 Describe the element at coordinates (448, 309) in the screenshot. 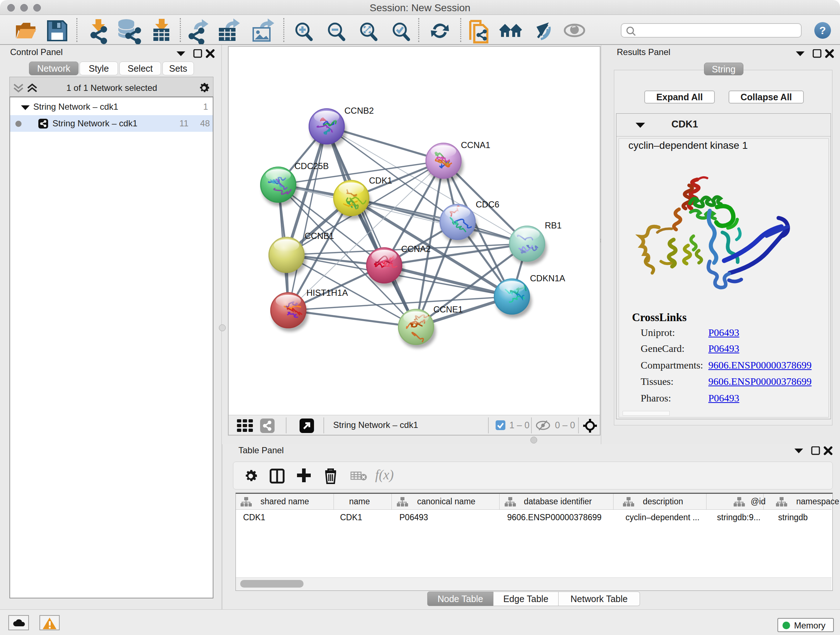

I see `svg-text: CCNE1` at that location.